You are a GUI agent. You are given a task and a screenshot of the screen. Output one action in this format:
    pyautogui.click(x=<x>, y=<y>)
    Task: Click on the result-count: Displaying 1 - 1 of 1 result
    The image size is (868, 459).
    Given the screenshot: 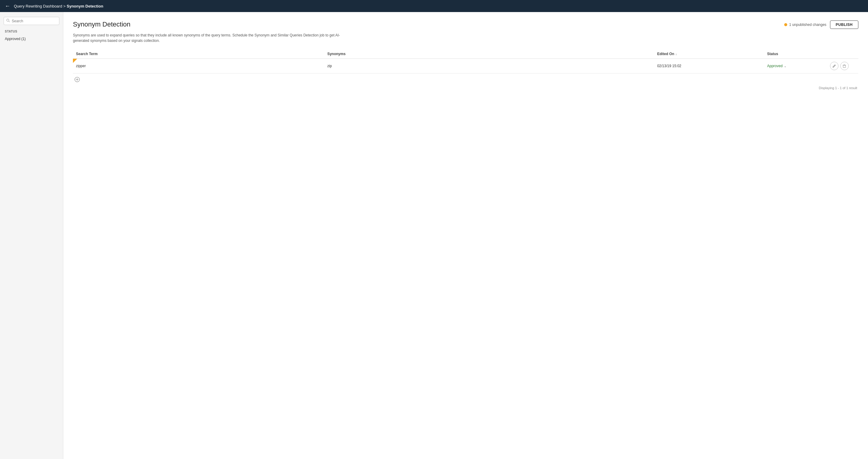 What is the action you would take?
    pyautogui.click(x=466, y=88)
    